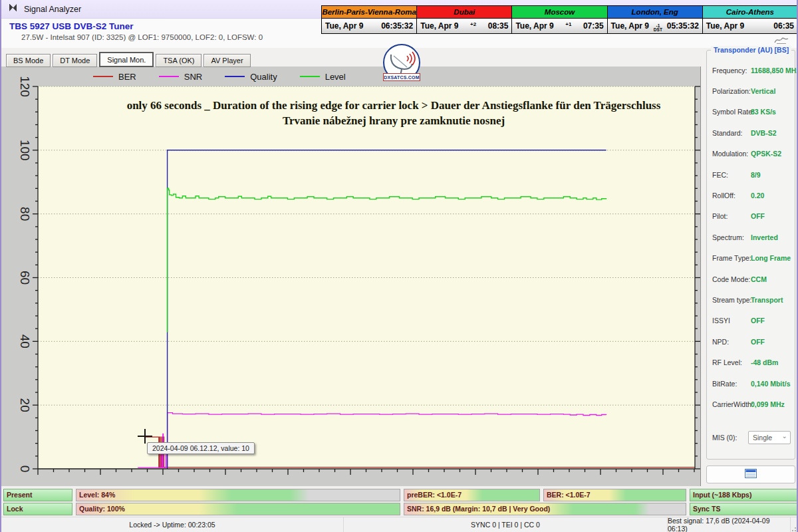 Image resolution: width=798 pixels, height=532 pixels. Describe the element at coordinates (178, 61) in the screenshot. I see `tab-tsa-ok: TSA (OK)` at that location.